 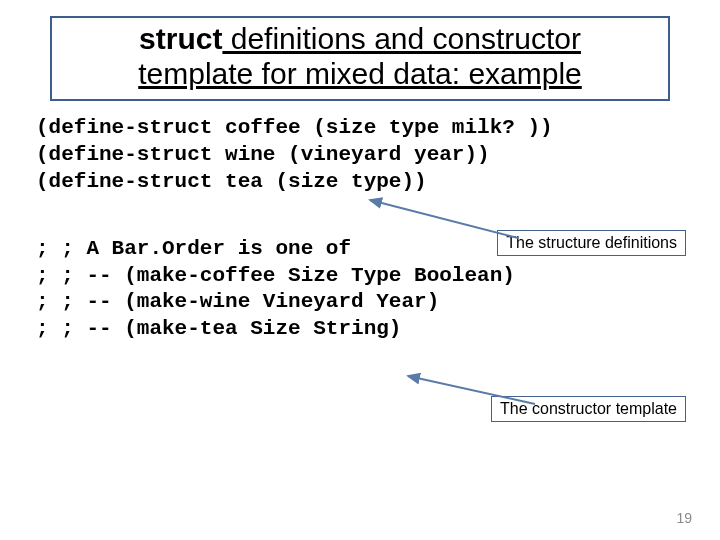 What do you see at coordinates (194, 248) in the screenshot?
I see `comment-line-1: ; ; A Bar.Order is one of` at bounding box center [194, 248].